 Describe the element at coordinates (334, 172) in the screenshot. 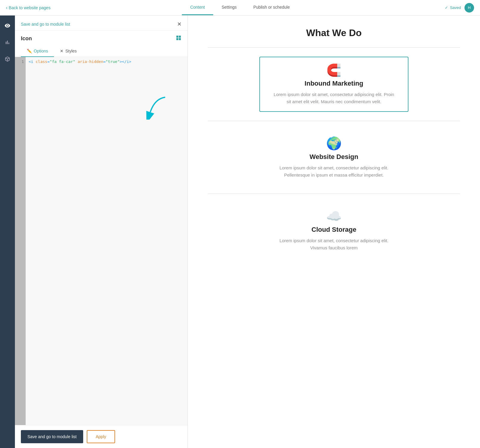

I see `service-desc-webdesign: Lorem ipsum dolor sit amet, consectetur …` at that location.